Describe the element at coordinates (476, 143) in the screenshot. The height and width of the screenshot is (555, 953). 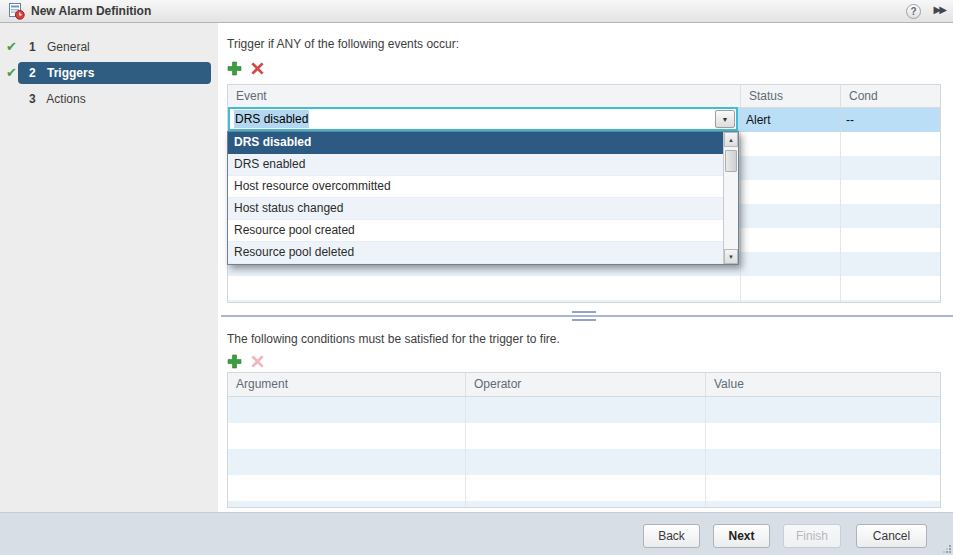
I see `dropdown-option: DRS disabled` at that location.